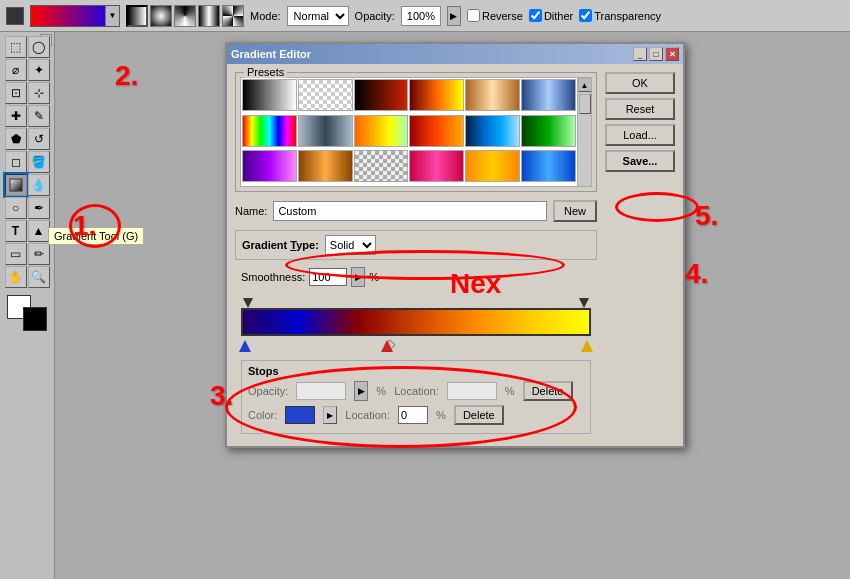  Describe the element at coordinates (248, 303) in the screenshot. I see `top-stop-left` at that location.